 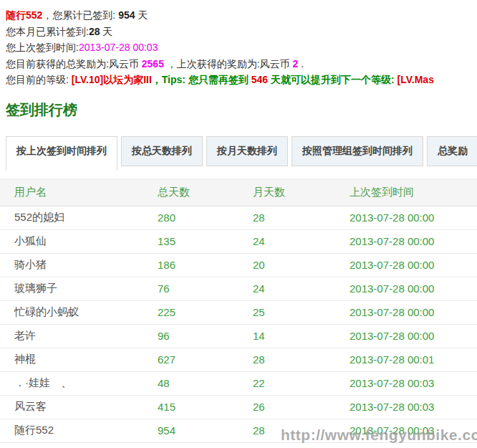 What do you see at coordinates (357, 151) in the screenshot?
I see `tab-item: 按照管理组签到时间排列` at bounding box center [357, 151].